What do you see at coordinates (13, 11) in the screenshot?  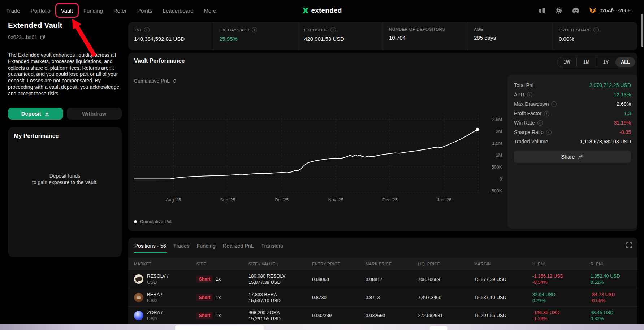 I see `nav-item-trade: Trade` at bounding box center [13, 11].